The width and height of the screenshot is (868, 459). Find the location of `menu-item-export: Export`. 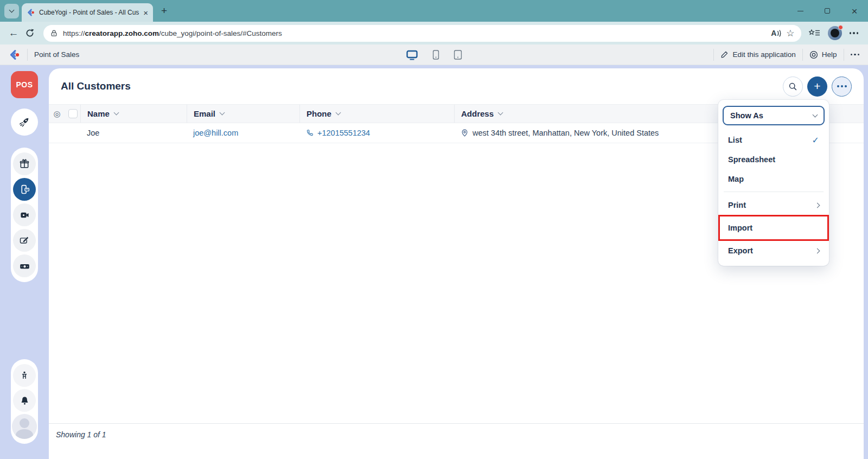

menu-item-export: Export is located at coordinates (774, 251).